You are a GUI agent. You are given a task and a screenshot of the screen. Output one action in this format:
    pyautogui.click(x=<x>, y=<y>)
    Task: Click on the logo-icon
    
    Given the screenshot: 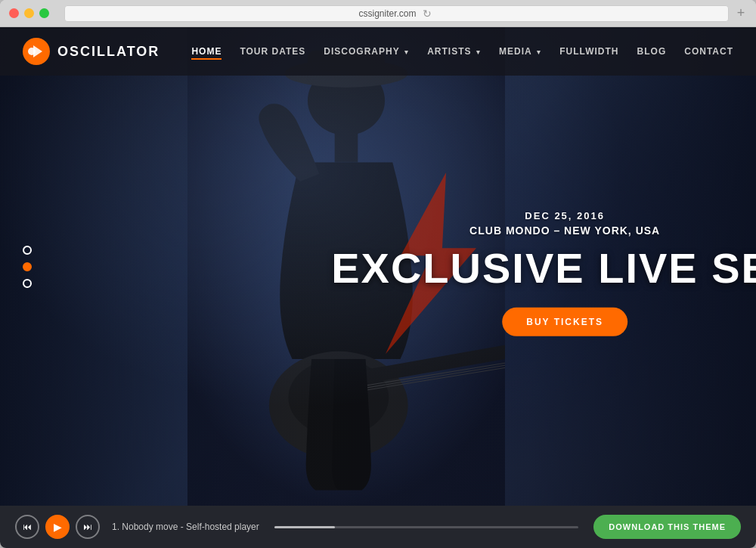 What is the action you would take?
    pyautogui.click(x=36, y=51)
    